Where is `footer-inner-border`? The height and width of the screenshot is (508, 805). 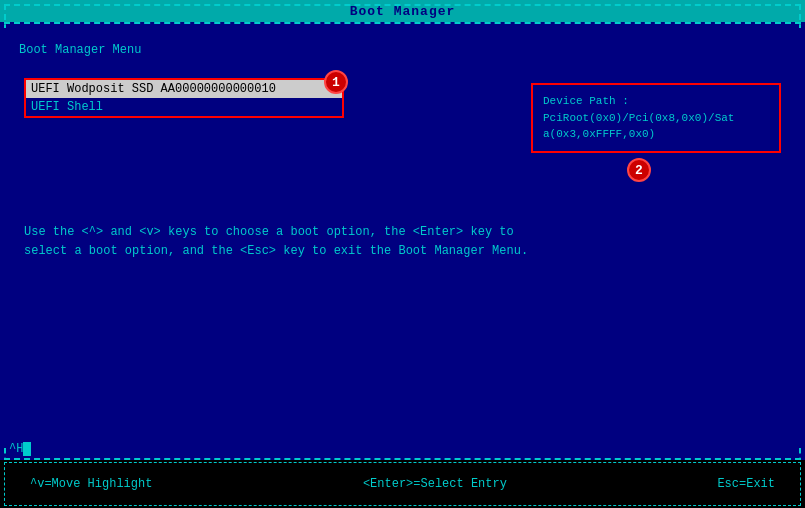
footer-inner-border is located at coordinates (402, 484).